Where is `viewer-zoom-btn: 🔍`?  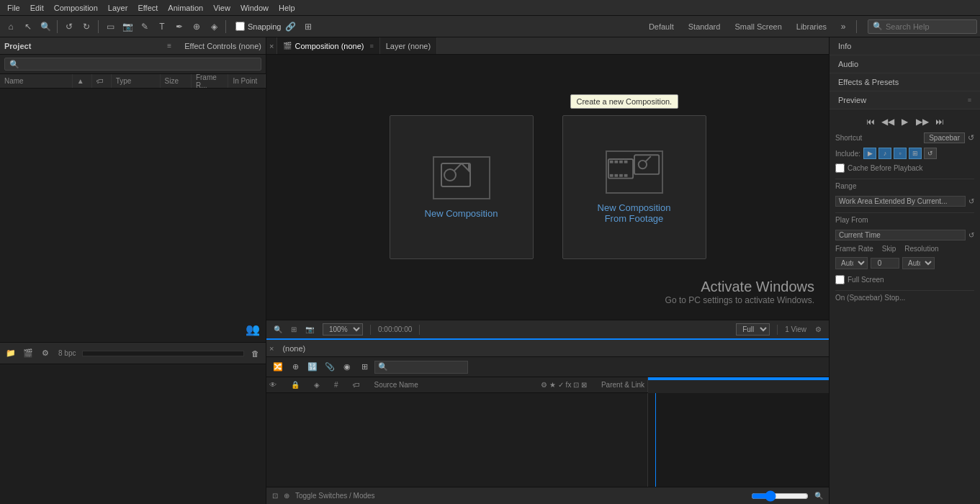 viewer-zoom-btn: 🔍 is located at coordinates (278, 330).